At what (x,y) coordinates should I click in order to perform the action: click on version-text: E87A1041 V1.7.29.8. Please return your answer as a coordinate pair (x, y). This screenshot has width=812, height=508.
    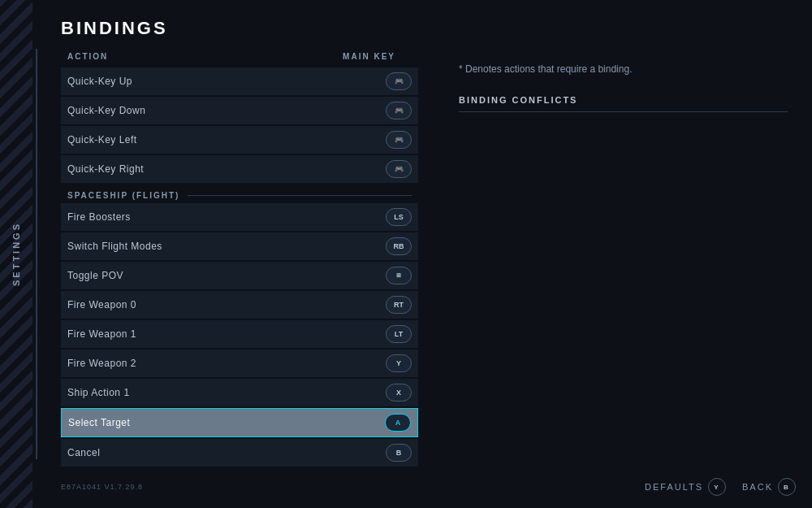
    Looking at the image, I should click on (102, 487).